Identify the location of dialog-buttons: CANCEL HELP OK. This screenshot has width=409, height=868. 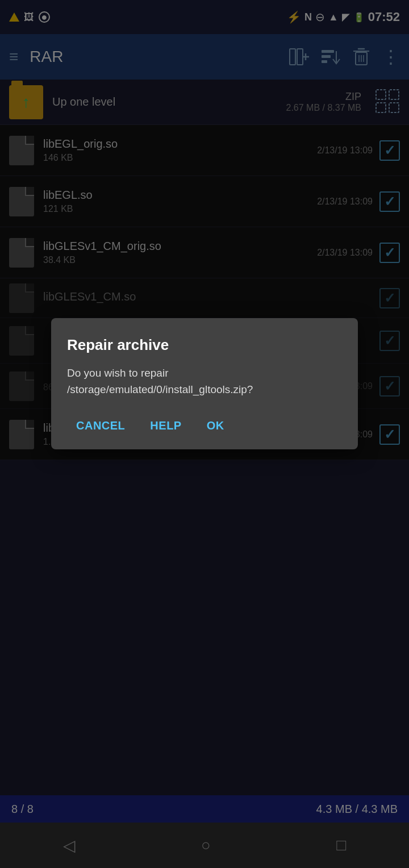
(204, 426).